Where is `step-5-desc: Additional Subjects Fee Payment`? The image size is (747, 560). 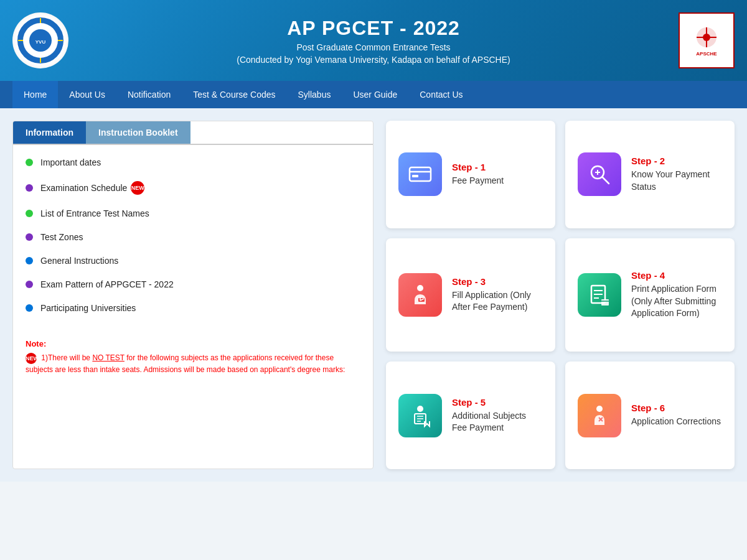
step-5-desc: Additional Subjects Fee Payment is located at coordinates (497, 422).